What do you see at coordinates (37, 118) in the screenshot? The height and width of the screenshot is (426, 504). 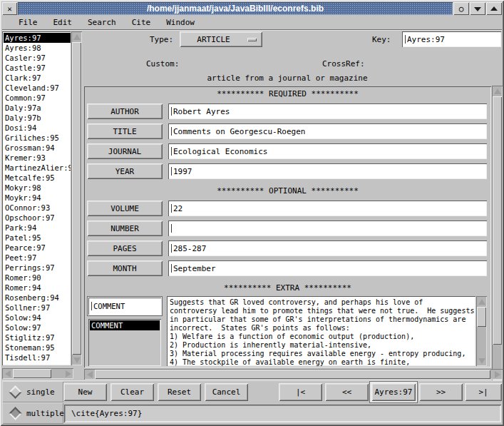 I see `ref-list-item: Daly:97b` at bounding box center [37, 118].